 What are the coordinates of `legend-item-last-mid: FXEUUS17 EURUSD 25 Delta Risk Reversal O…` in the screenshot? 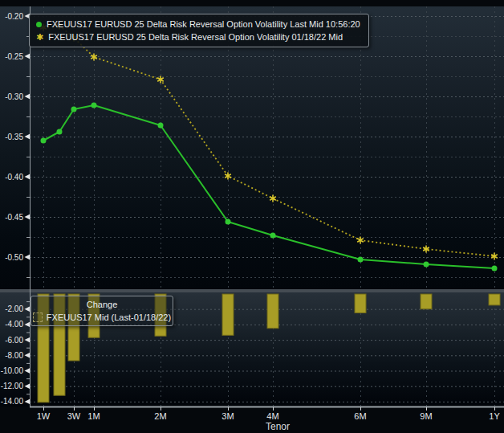 It's located at (198, 24).